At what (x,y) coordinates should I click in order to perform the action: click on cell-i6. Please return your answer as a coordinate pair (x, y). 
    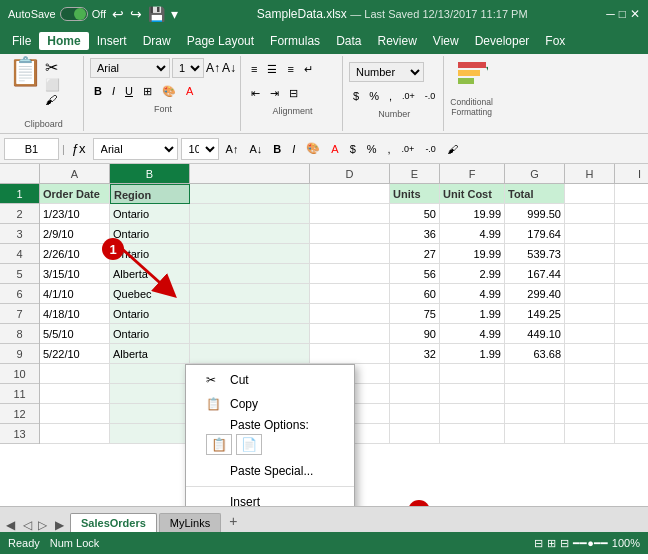
    Looking at the image, I should click on (632, 294).